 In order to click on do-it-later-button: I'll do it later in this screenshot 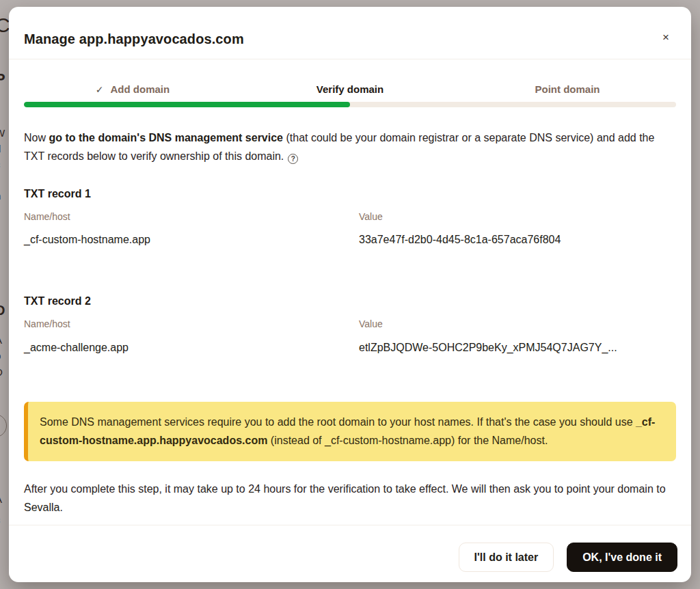, I will do `click(507, 558)`.